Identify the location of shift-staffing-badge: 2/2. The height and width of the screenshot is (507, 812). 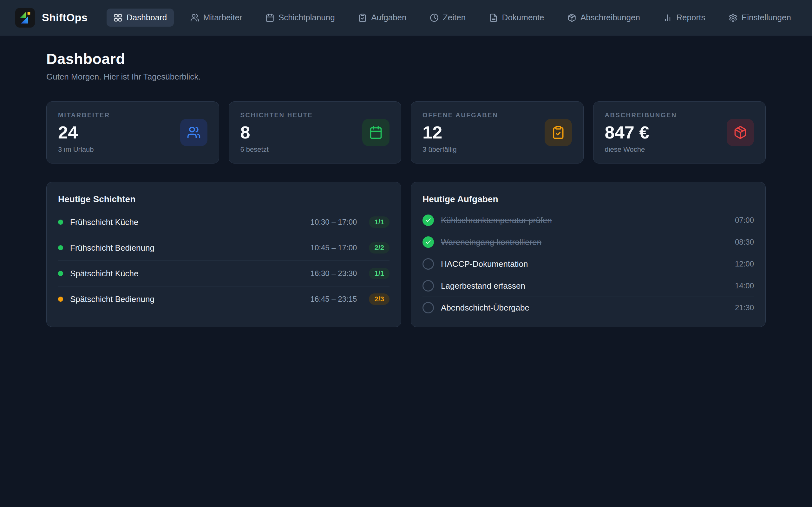
(379, 248).